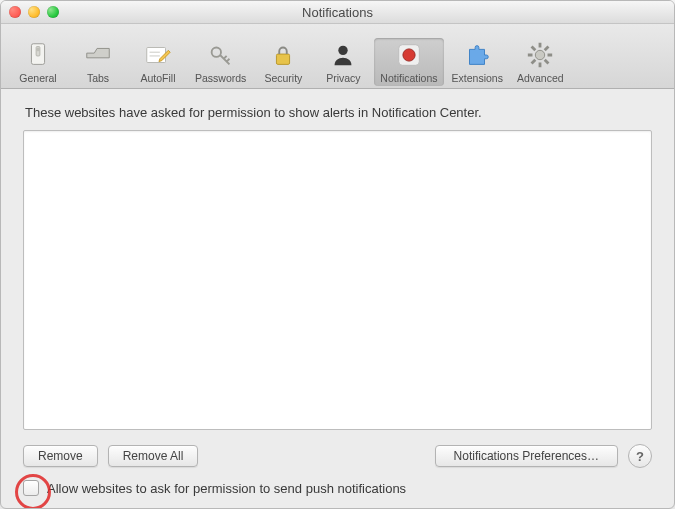 The image size is (675, 509). I want to click on tab-label: Advanced, so click(540, 78).